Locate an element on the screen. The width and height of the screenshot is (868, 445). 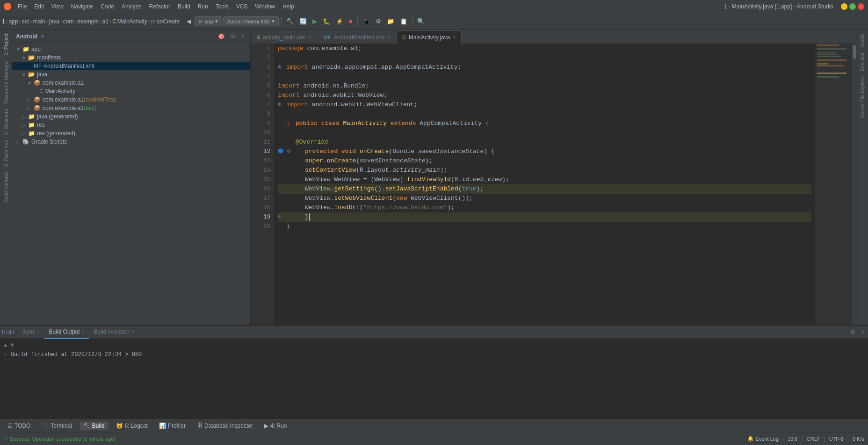
maximize-button: □ is located at coordinates (853, 7).